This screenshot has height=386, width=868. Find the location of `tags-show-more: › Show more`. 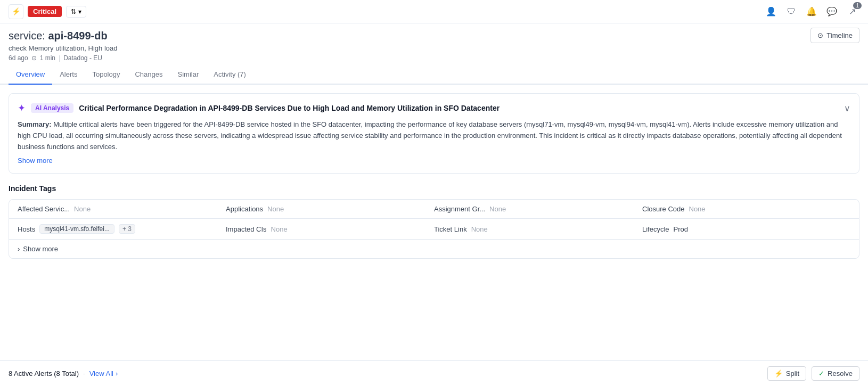

tags-show-more: › Show more is located at coordinates (434, 249).